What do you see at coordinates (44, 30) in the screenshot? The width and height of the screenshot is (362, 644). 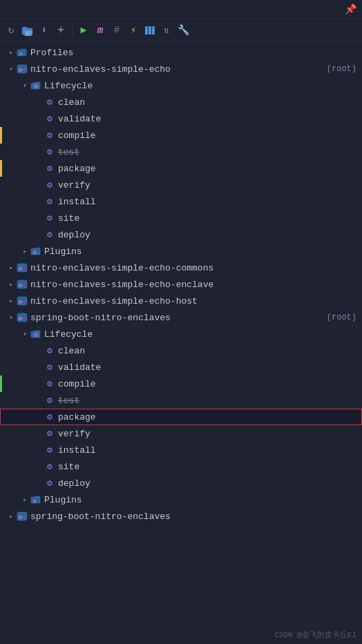 I see `download-button: ⬇` at bounding box center [44, 30].